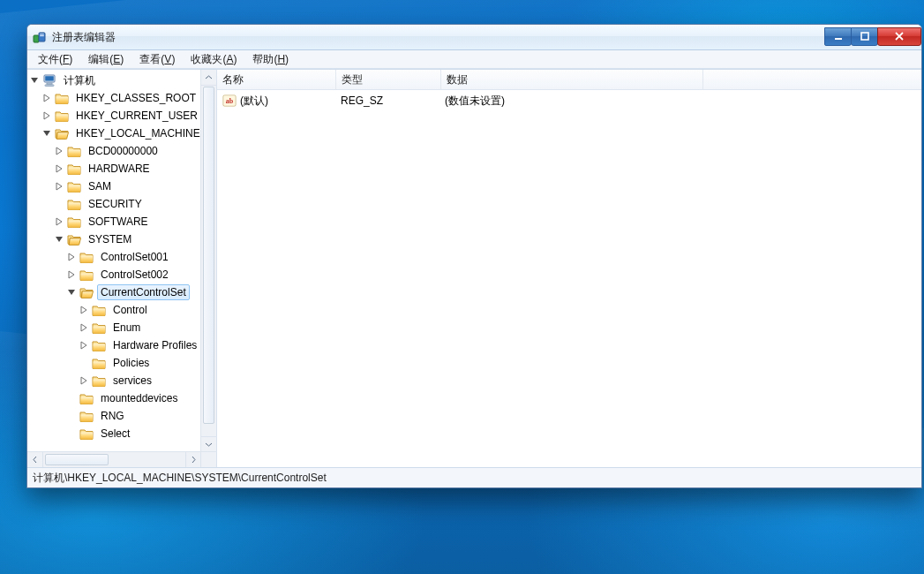 This screenshot has height=574, width=924. Describe the element at coordinates (40, 37) in the screenshot. I see `regedit-app-icon` at that location.